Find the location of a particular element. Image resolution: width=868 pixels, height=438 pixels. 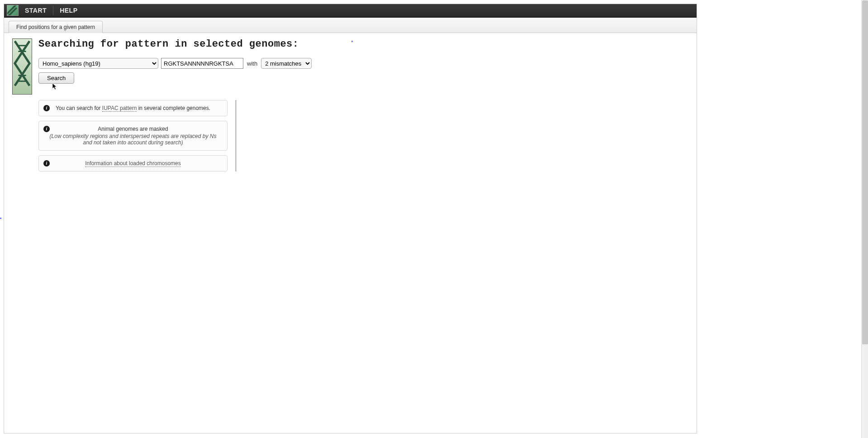

chromosomes-info-link: Information about loaded chromosomes is located at coordinates (133, 164).